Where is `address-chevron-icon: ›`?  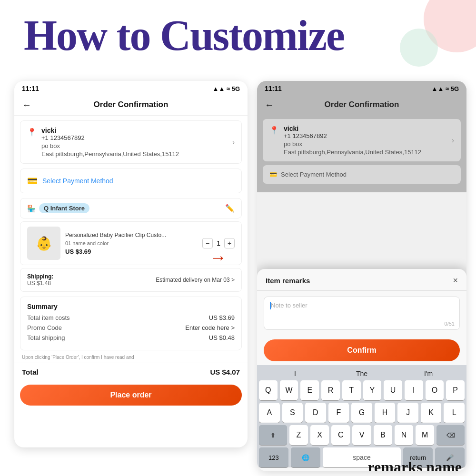
address-chevron-icon: › is located at coordinates (233, 142).